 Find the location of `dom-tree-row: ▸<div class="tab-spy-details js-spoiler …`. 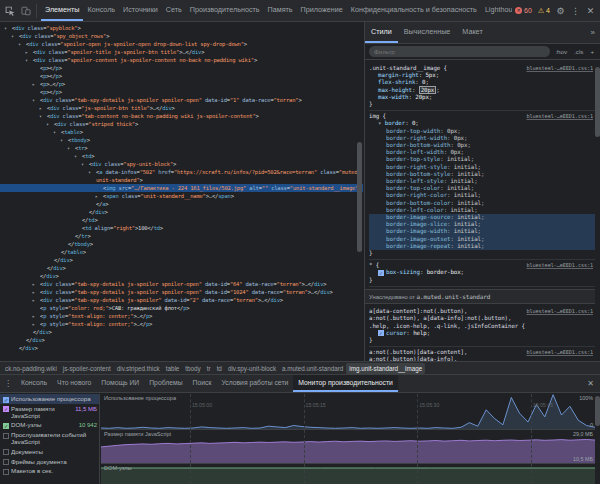

dom-tree-row: ▸<div class="tab-spy-details js-spoiler … is located at coordinates (182, 292).